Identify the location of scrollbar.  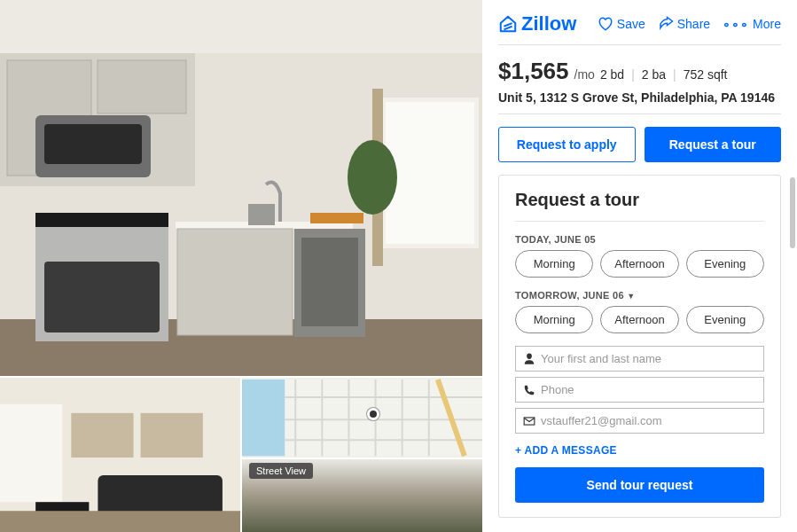
(793, 213).